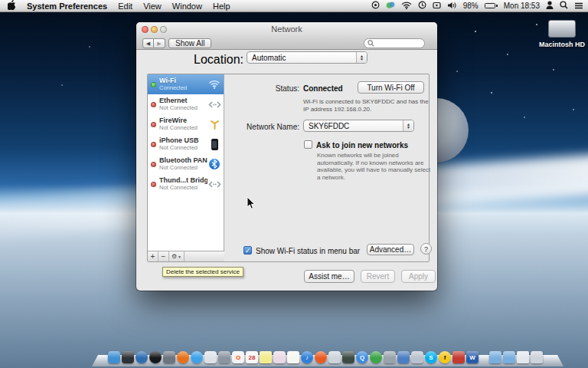  Describe the element at coordinates (390, 250) in the screenshot. I see `advanced-button: Advanced…` at that location.